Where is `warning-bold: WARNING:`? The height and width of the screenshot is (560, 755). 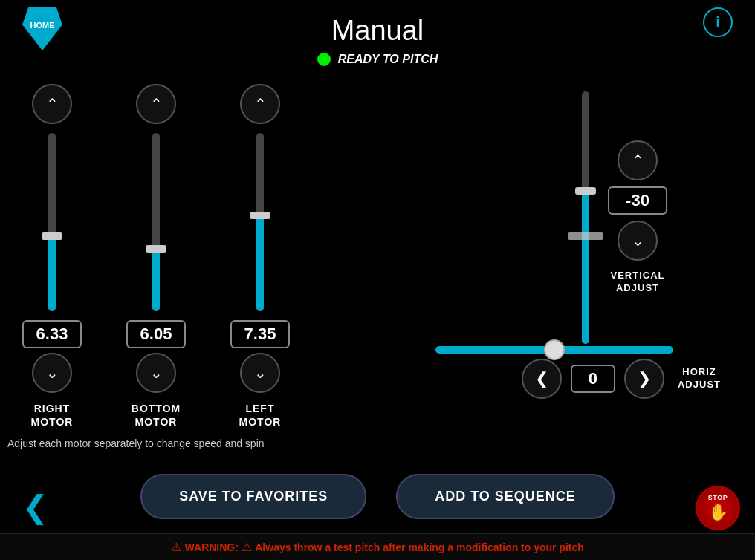
warning-bold: WARNING: is located at coordinates (213, 547).